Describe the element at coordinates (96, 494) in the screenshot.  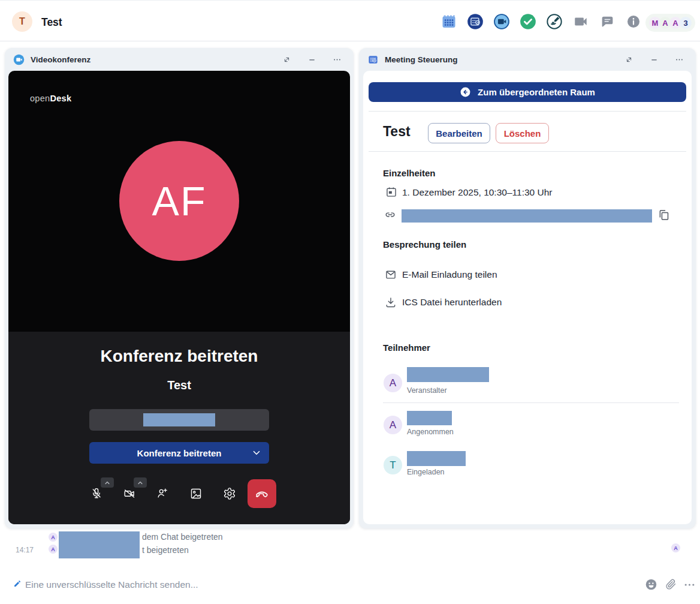
I see `mic-muted-icon` at that location.